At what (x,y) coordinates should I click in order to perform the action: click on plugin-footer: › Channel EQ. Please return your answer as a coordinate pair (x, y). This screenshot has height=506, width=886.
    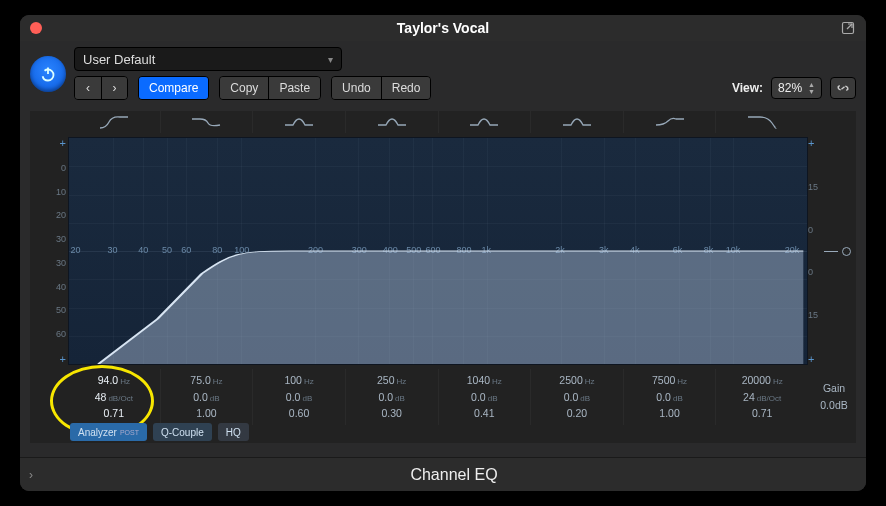
    Looking at the image, I should click on (443, 474).